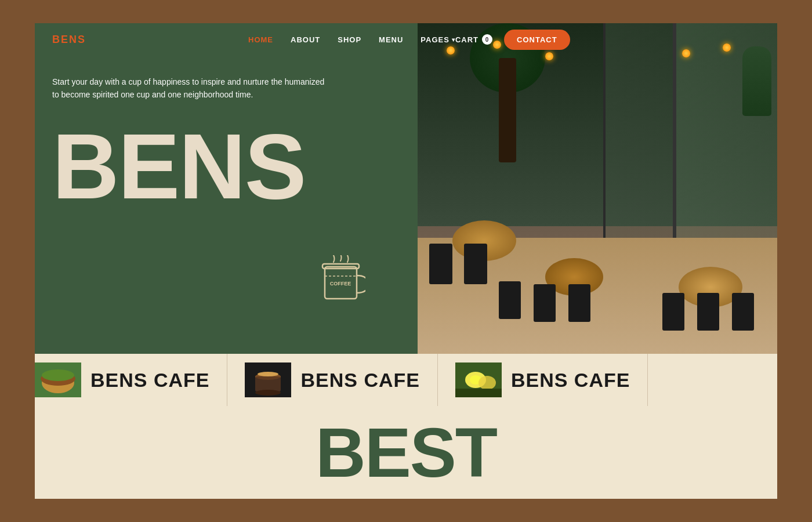  Describe the element at coordinates (341, 284) in the screenshot. I see `svg-text: COFFEE` at that location.